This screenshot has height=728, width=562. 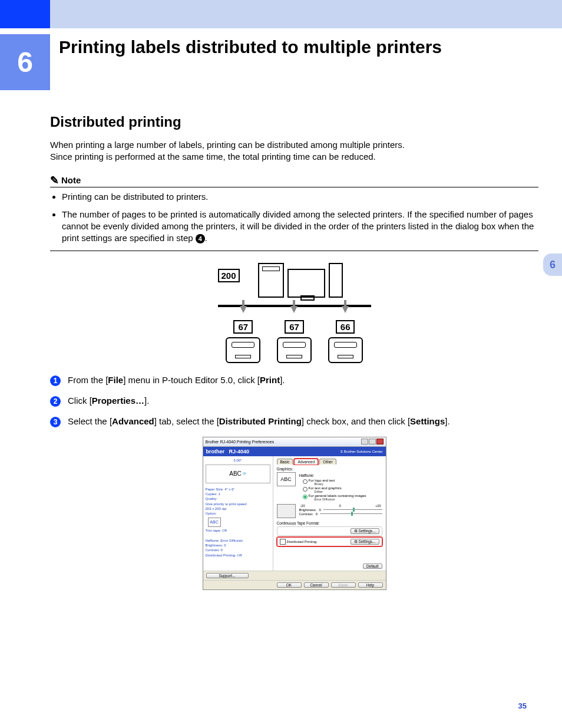 I want to click on brand-name: brother, so click(x=216, y=452).